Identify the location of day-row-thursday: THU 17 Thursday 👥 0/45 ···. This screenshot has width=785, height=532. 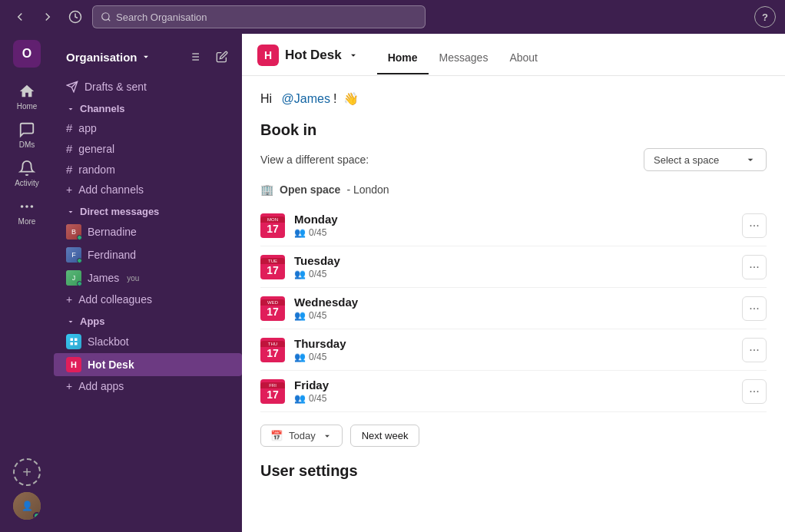
(513, 350).